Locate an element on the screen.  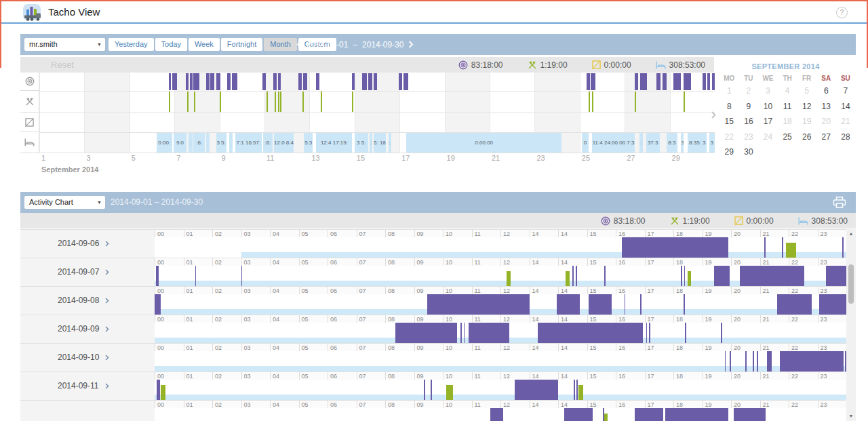
calendar-day-27: 27 is located at coordinates (826, 137).